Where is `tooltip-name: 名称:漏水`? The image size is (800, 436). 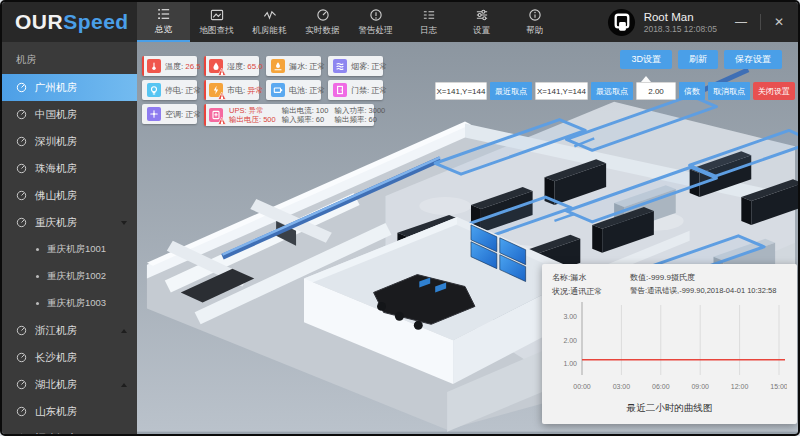 tooltip-name: 名称:漏水 is located at coordinates (591, 278).